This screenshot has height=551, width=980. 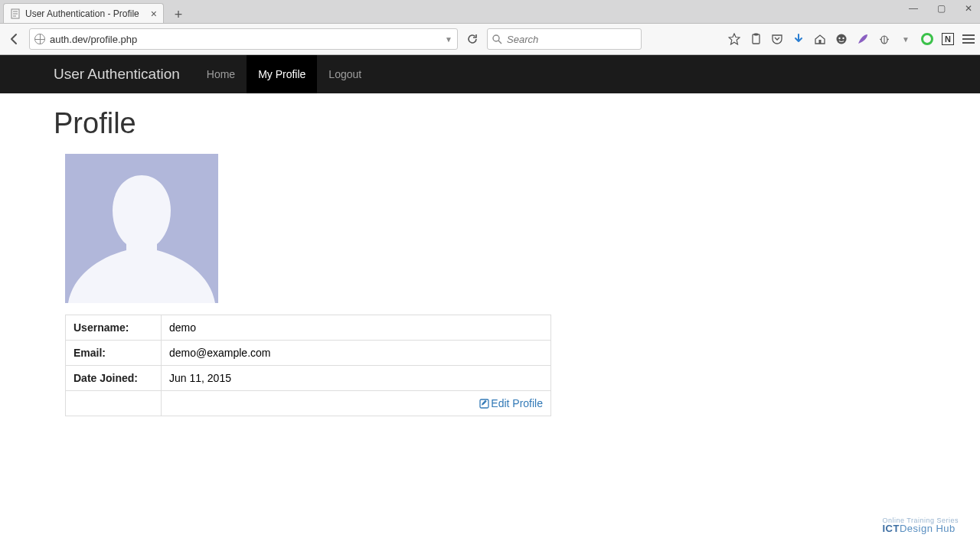 I want to click on nav-home: Home, so click(x=220, y=74).